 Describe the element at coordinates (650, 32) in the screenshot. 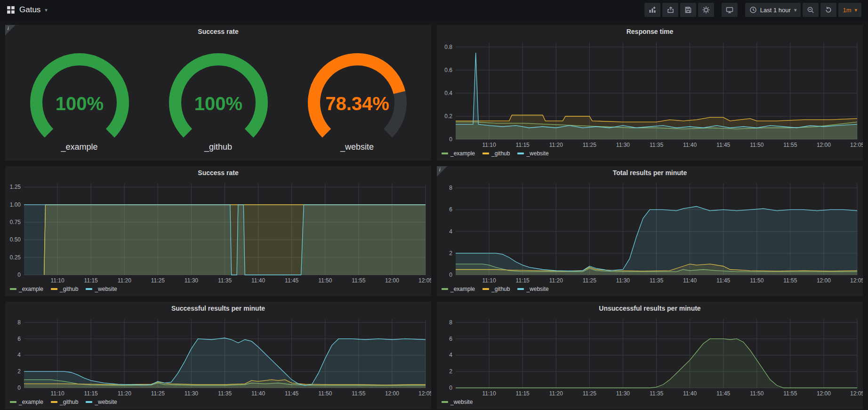

I see `panel-title: Response time` at that location.